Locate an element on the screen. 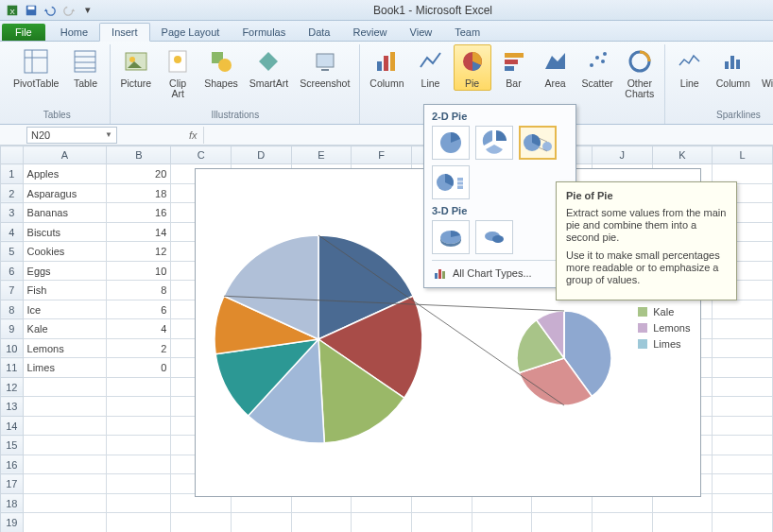  cell: 14 is located at coordinates (139, 232).